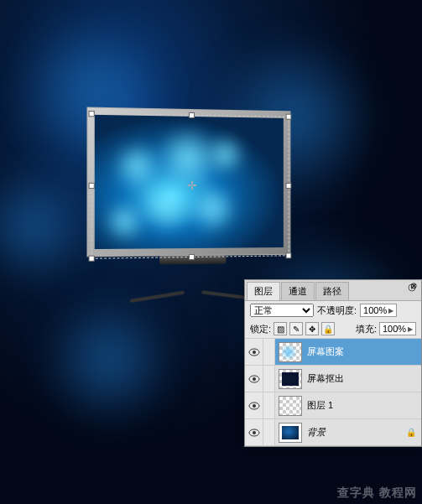 The height and width of the screenshot is (504, 422). What do you see at coordinates (333, 406) in the screenshot?
I see `layer-row: 图层 1` at bounding box center [333, 406].